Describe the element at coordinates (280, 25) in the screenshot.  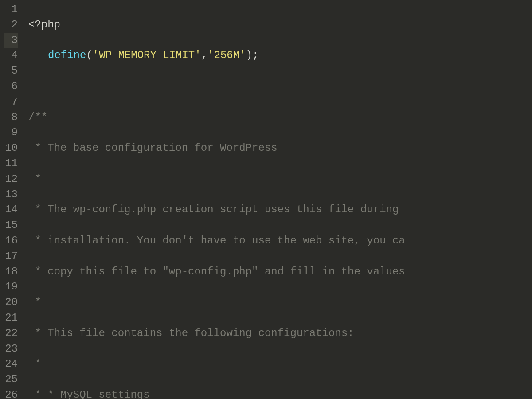
I see `code-line: <?php` at that location.